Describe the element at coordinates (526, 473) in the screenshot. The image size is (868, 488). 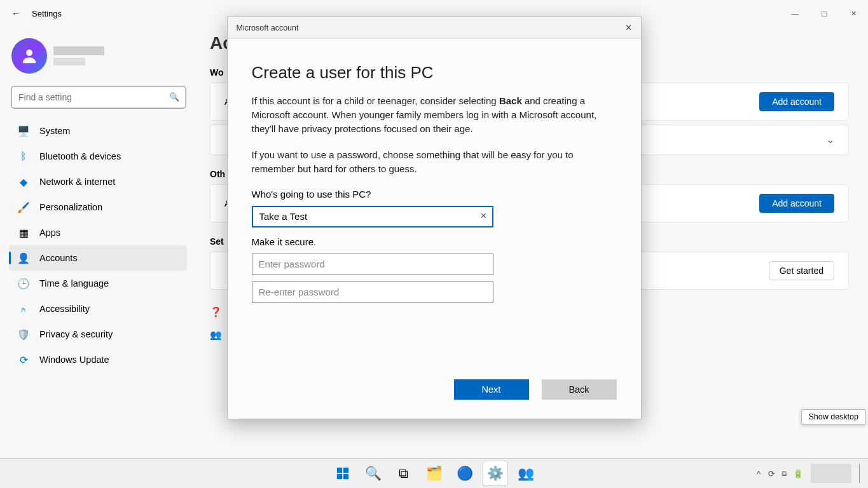
I see `teams-app: 👥` at that location.